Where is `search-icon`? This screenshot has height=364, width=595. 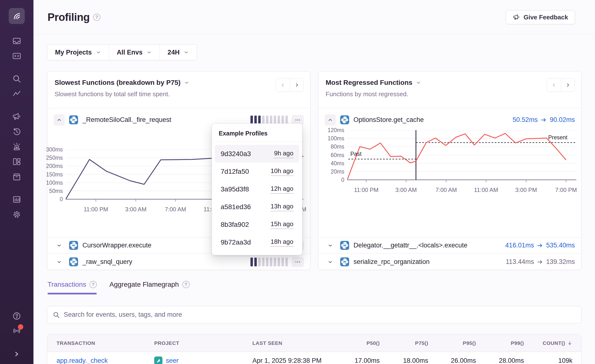
search-icon is located at coordinates (17, 79).